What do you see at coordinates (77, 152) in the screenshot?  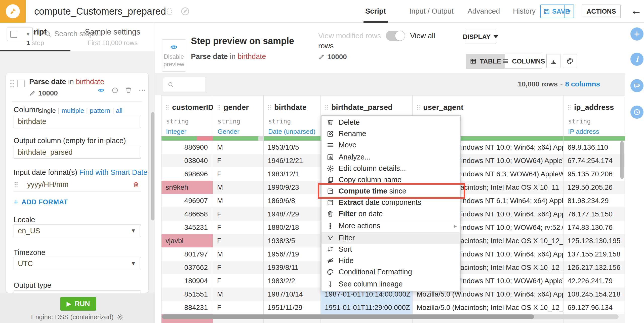 I see `output-column-input: birthdate_parsed` at bounding box center [77, 152].